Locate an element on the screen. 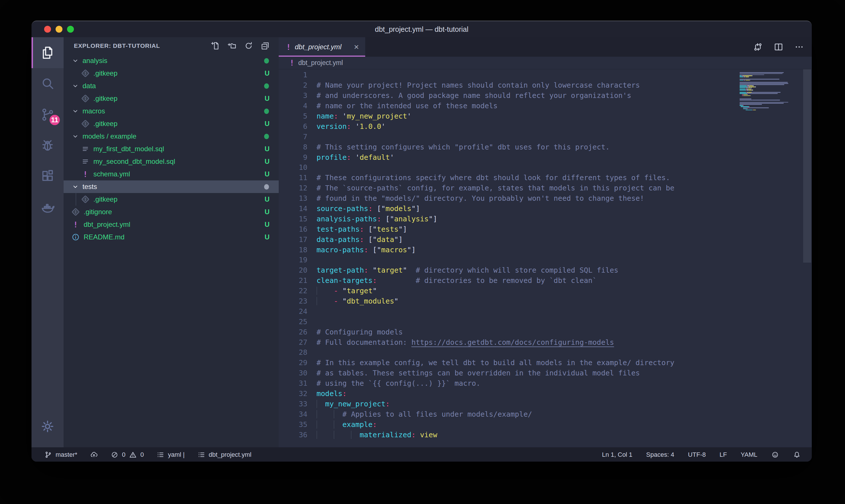 The width and height of the screenshot is (845, 504). tree-folder-analysis: analysis is located at coordinates (171, 60).